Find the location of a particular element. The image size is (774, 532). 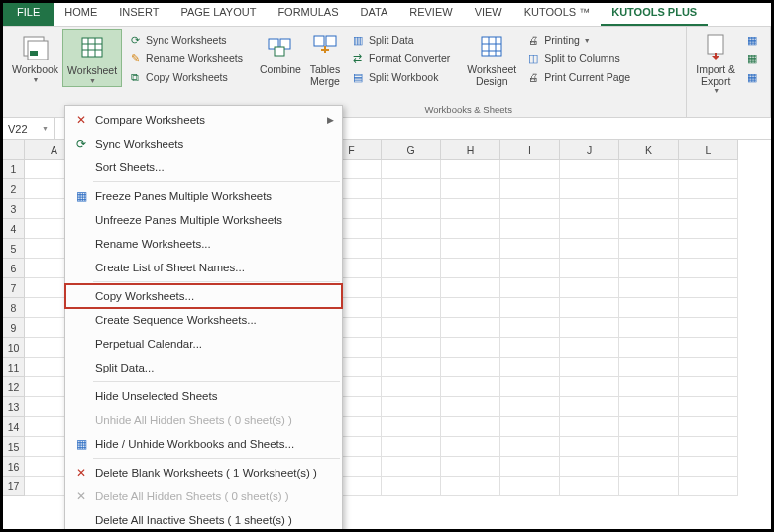

menu-unfreeze-panes: Unfreeze Panes Multiple Worksheets is located at coordinates (204, 220).